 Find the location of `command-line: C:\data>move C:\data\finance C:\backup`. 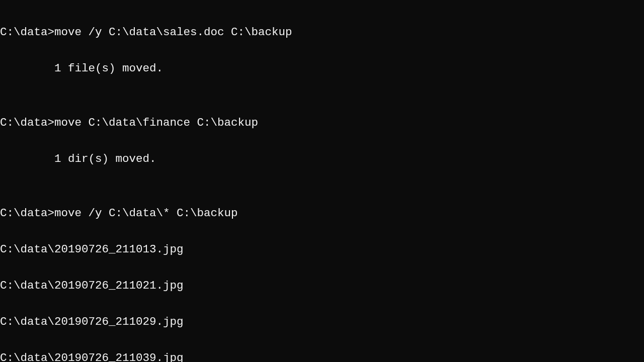

command-line: C:\data>move C:\data\finance C:\backup is located at coordinates (322, 123).